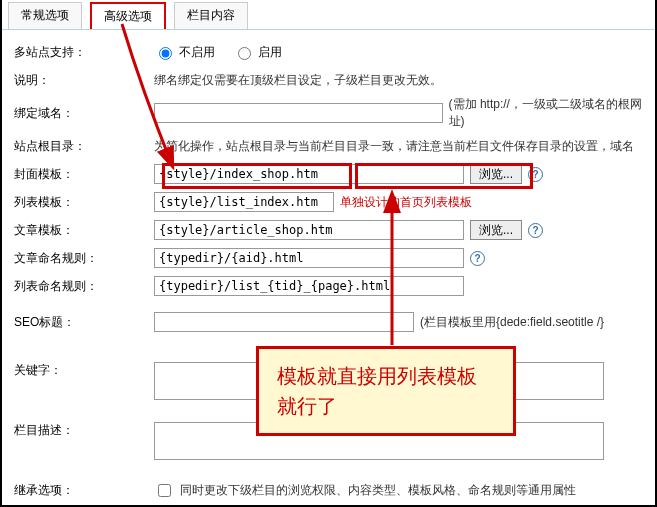 The width and height of the screenshot is (657, 507). I want to click on keywords-label: 关键字：, so click(84, 370).